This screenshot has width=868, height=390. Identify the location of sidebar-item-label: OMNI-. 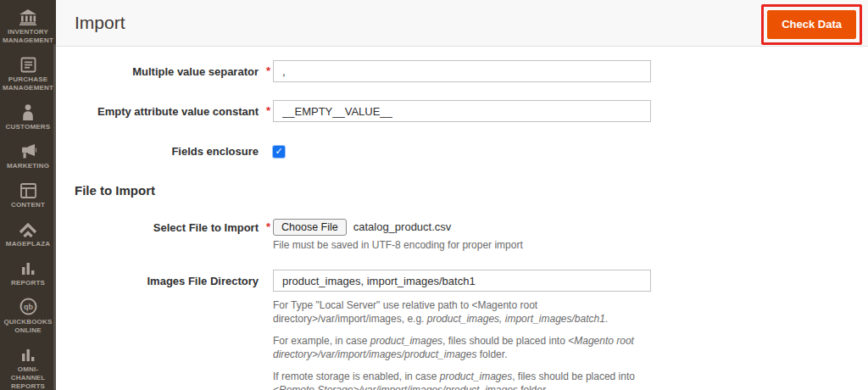
(29, 370).